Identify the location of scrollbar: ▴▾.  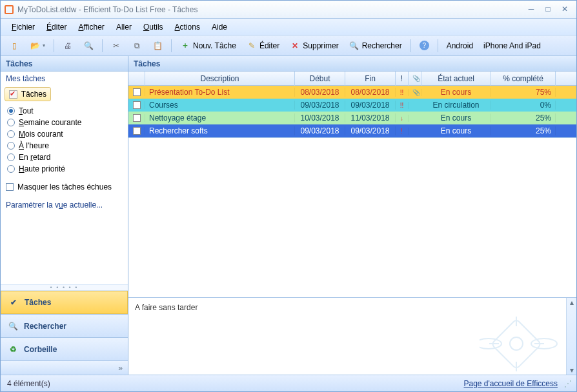
(571, 337).